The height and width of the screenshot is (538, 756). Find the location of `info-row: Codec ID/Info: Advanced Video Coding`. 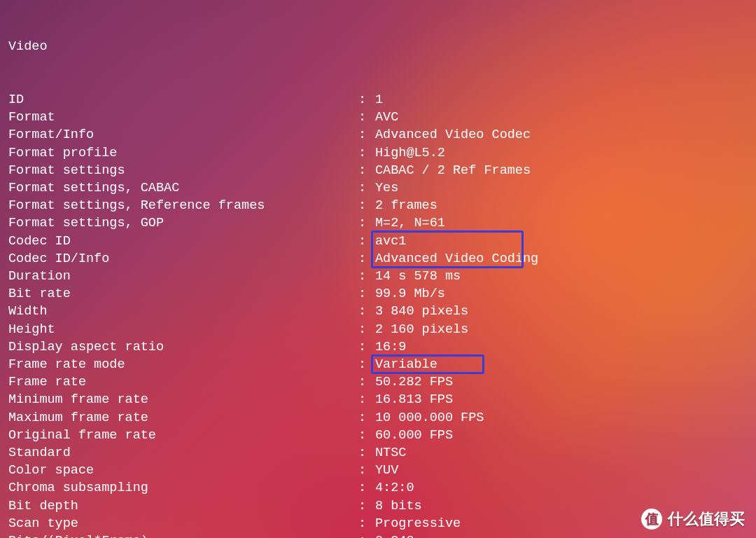

info-row: Codec ID/Info: Advanced Video Coding is located at coordinates (379, 259).